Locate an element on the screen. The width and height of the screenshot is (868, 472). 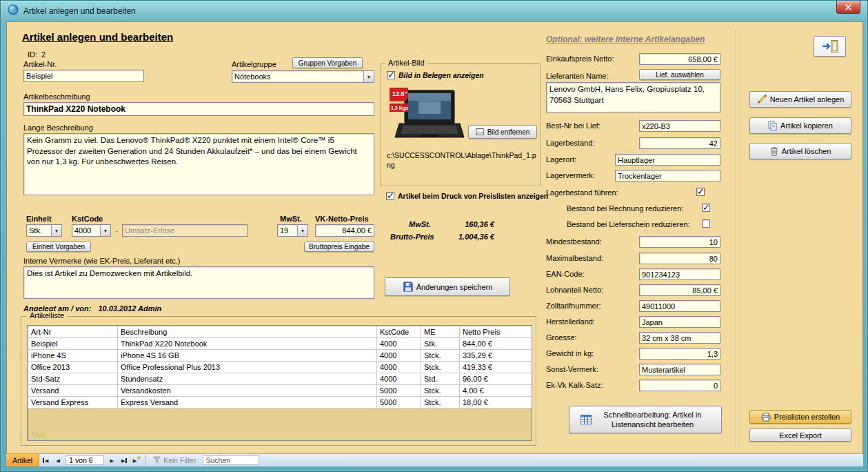
column-header: ME is located at coordinates (441, 333).